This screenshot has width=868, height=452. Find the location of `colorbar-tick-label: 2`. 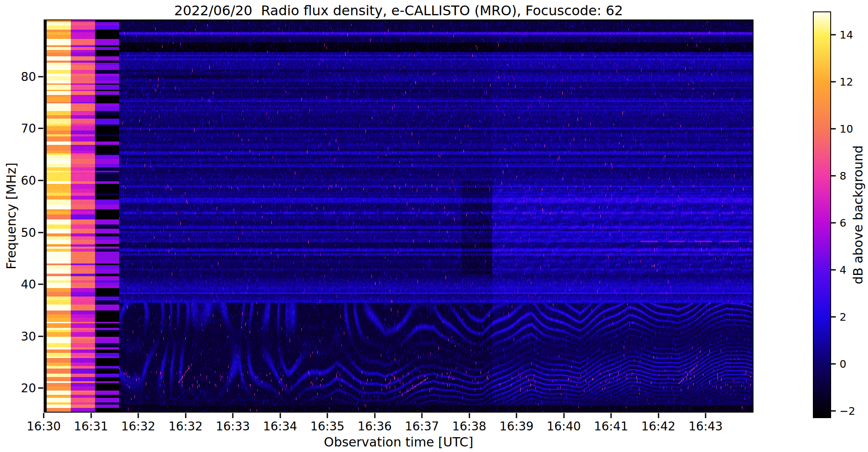

colorbar-tick-label: 2 is located at coordinates (843, 317).